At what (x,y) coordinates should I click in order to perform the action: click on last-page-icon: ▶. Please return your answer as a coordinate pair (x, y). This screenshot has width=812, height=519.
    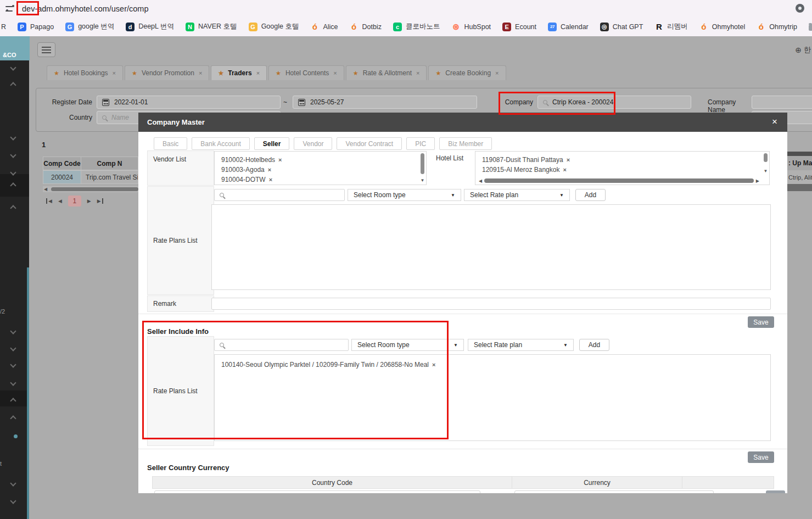
    Looking at the image, I should click on (100, 201).